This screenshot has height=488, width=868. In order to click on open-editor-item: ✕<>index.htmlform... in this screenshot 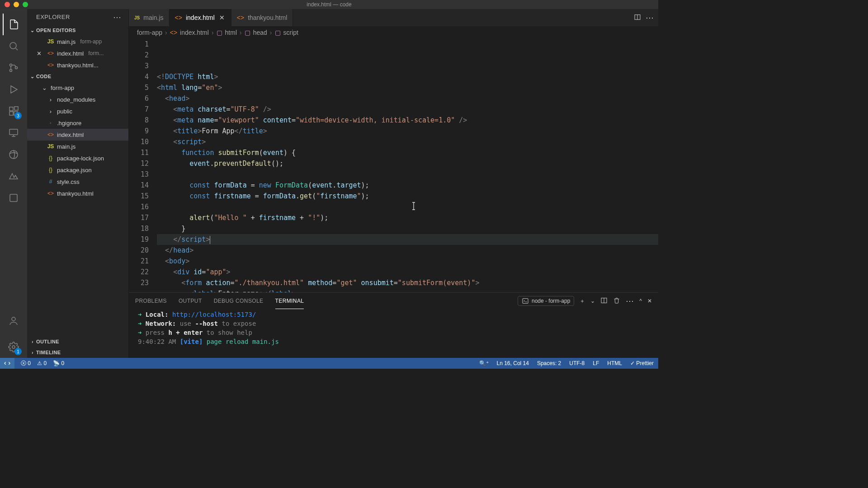, I will do `click(78, 53)`.